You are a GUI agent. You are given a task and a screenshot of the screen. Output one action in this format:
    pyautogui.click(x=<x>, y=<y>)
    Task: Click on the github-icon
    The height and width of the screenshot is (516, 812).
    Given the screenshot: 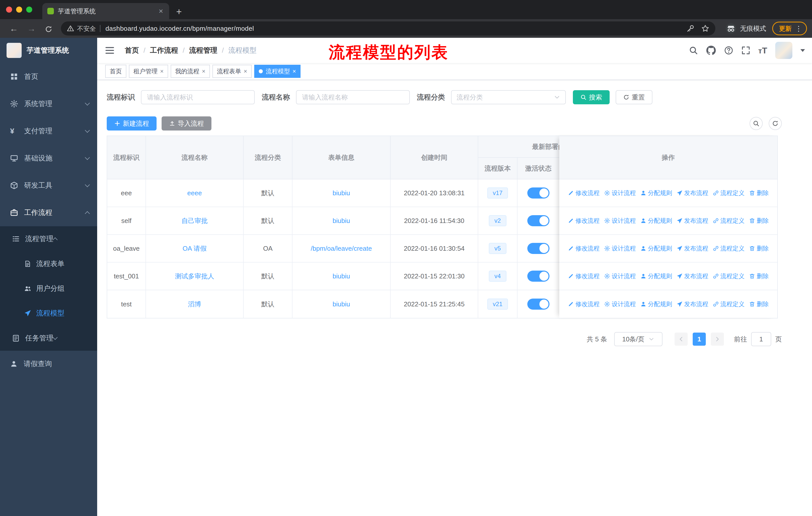 What is the action you would take?
    pyautogui.click(x=711, y=50)
    